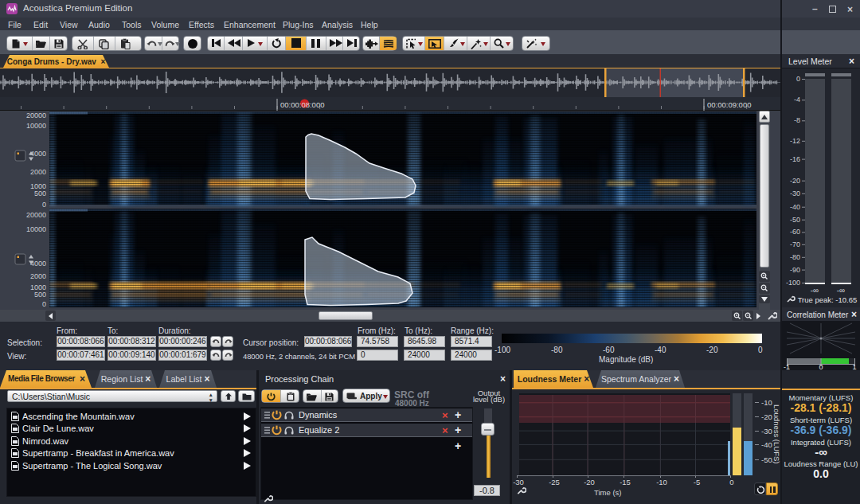 The width and height of the screenshot is (860, 504). What do you see at coordinates (787, 366) in the screenshot?
I see `svg-text: -1` at bounding box center [787, 366].